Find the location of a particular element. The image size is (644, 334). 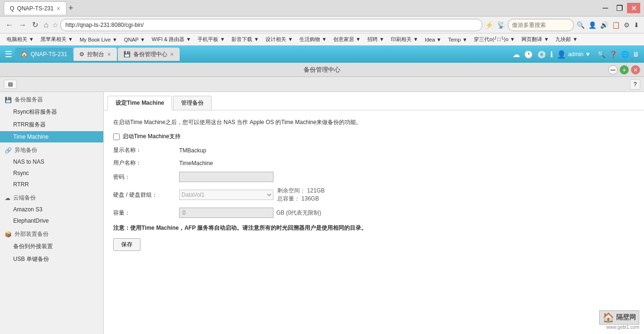

sidebar-section-remote-backup: 🔗 异地备份 is located at coordinates (52, 149).